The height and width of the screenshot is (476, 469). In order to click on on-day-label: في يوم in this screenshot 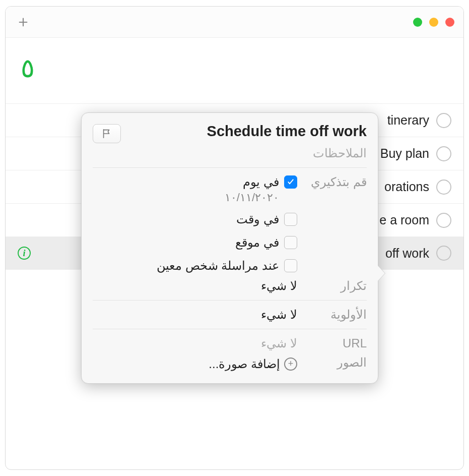, I will do `click(261, 182)`.